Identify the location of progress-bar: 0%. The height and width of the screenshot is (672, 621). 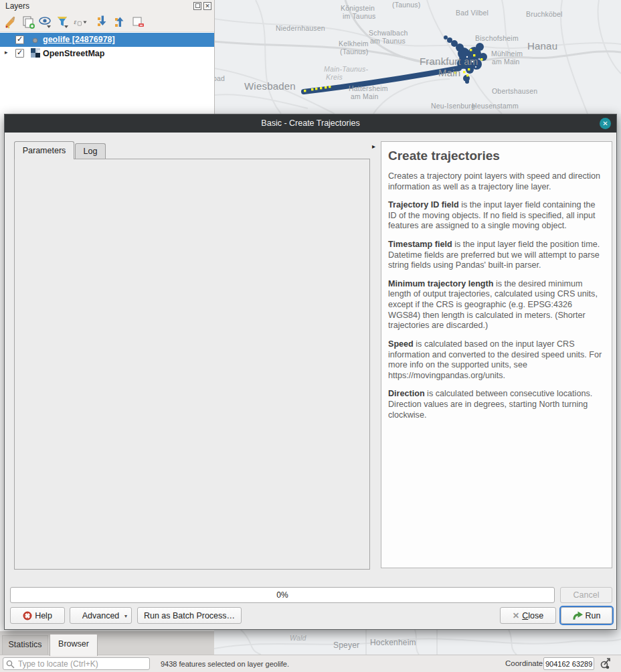
(282, 595).